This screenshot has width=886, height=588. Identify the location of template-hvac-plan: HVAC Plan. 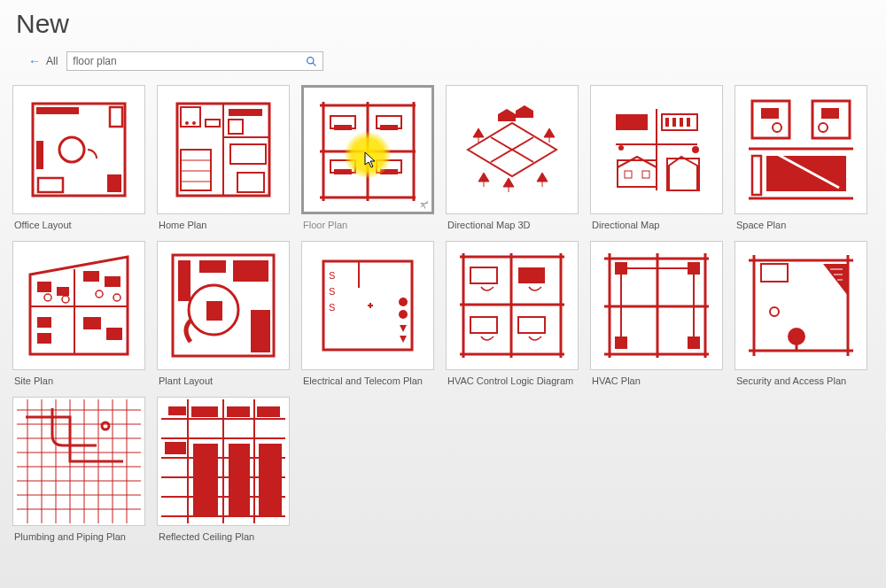
(658, 313).